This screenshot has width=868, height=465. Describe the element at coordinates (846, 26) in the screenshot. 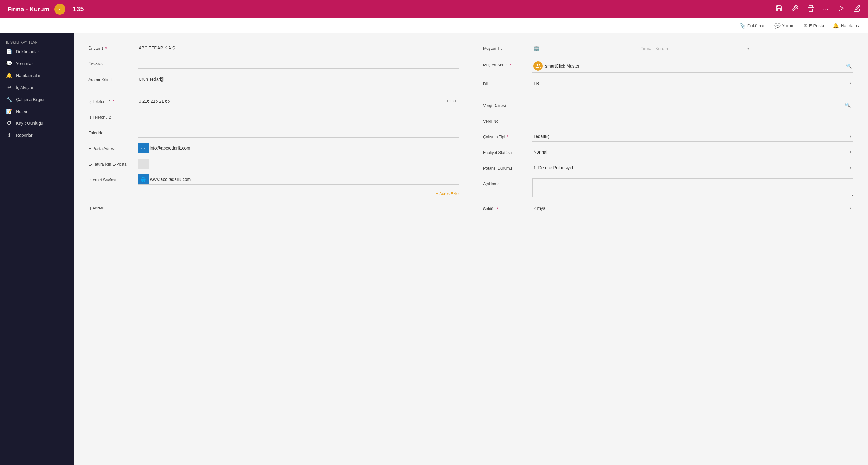

I see `hatirlatma-link: 🔔 Hatırlatma` at that location.